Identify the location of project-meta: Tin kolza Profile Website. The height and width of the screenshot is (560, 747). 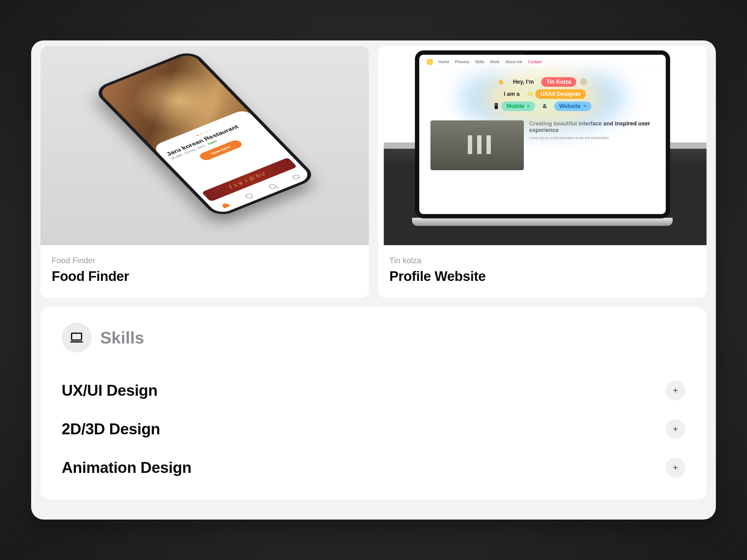
(542, 271).